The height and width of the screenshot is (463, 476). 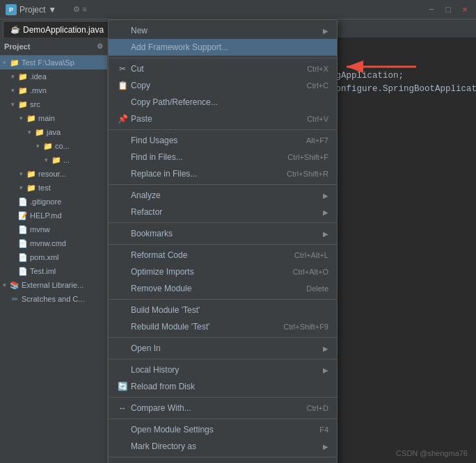 I want to click on menu-item-copy_path: Copy Path/Reference..., so click(x=223, y=102).